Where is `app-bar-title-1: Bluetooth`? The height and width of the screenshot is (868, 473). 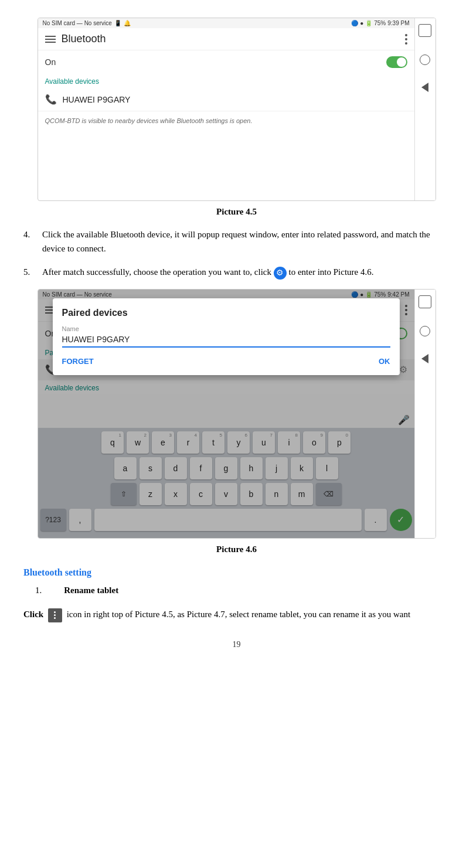
app-bar-title-1: Bluetooth is located at coordinates (84, 39).